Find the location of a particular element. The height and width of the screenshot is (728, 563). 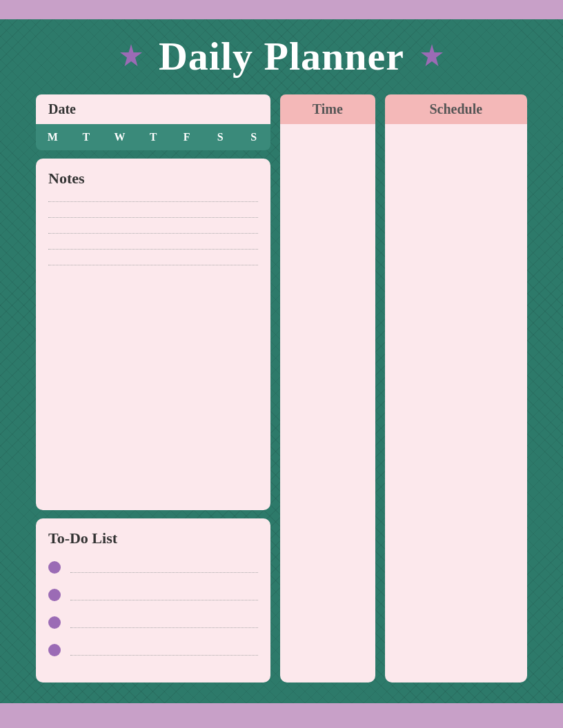

day-S2: S is located at coordinates (254, 137).